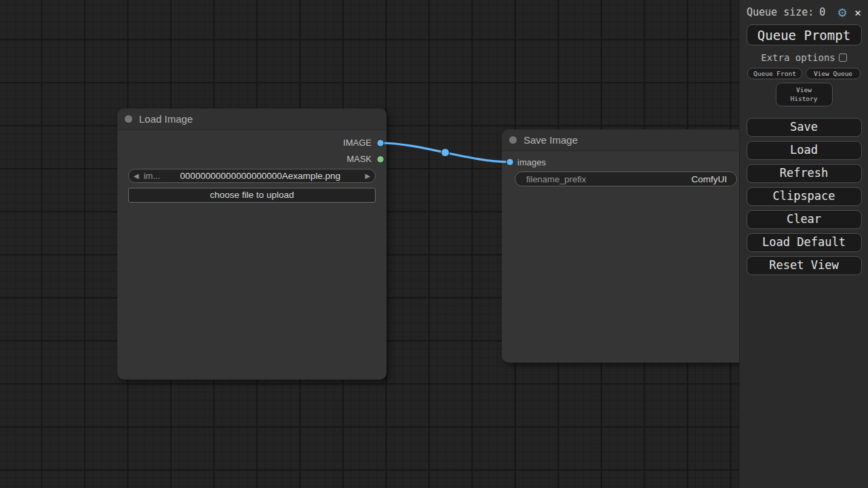 The width and height of the screenshot is (868, 488). I want to click on queue-front-button: Queue Front, so click(774, 73).